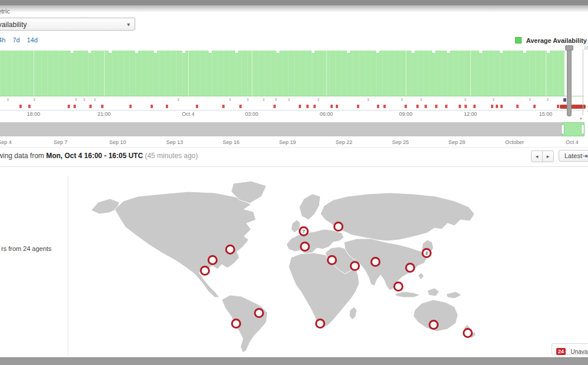 This screenshot has width=588, height=365. What do you see at coordinates (292, 110) in the screenshot?
I see `time-axis-line` at bounding box center [292, 110].